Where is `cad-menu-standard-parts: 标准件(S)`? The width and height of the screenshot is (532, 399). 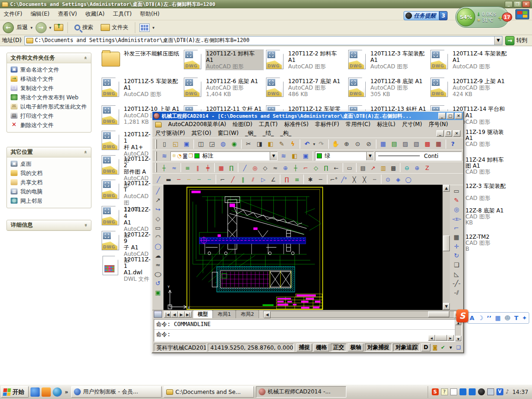
cad-menu-standard-parts: 标准件(S) is located at coordinates (296, 125).